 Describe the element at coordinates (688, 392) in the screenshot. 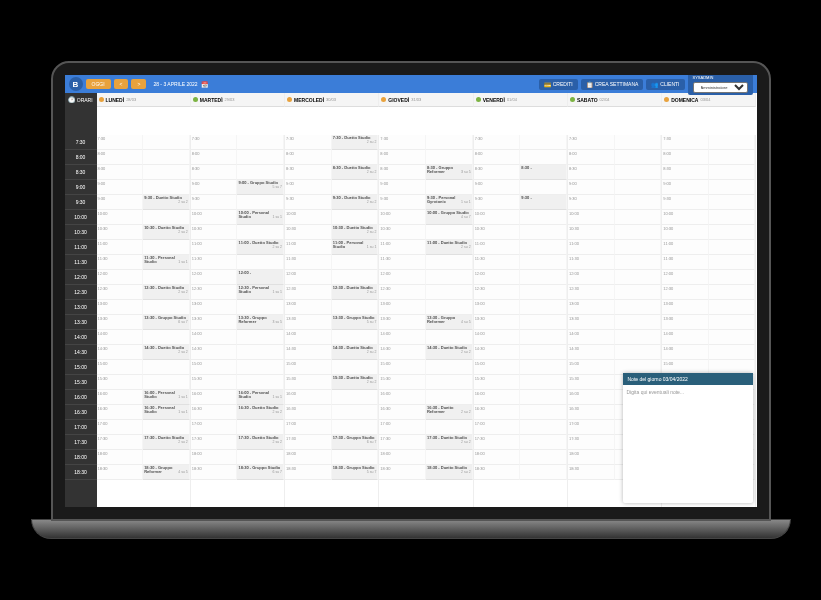

I see `notes-input: Digita qui eventuali note...` at that location.